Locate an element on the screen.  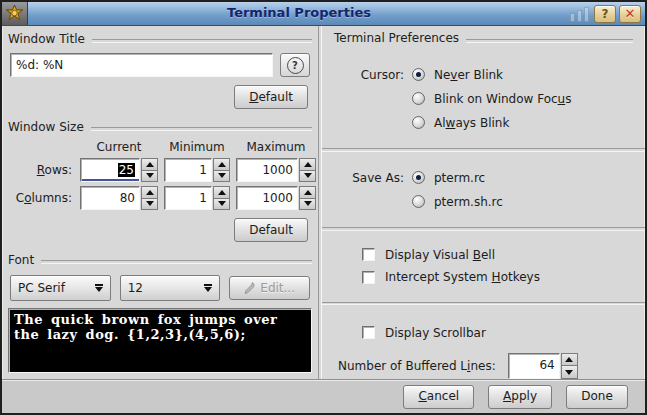
window-title: Terminal Properties is located at coordinates (299, 14).